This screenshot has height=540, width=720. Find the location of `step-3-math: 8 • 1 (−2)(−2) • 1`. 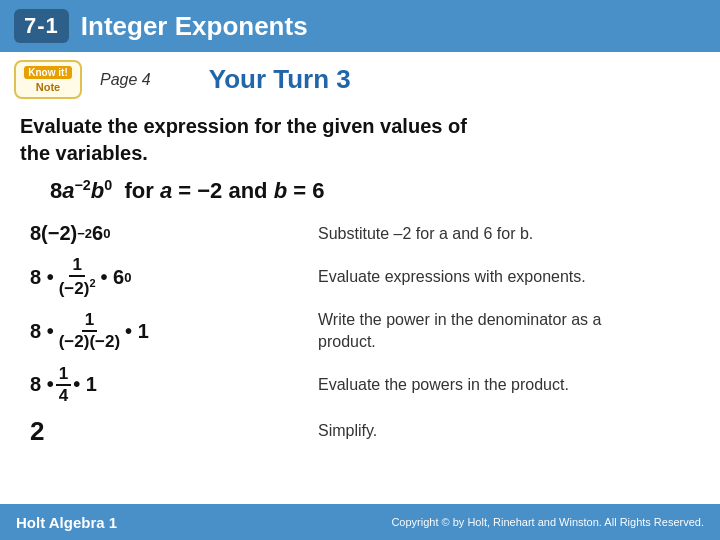

step-3-math: 8 • 1 (−2)(−2) • 1 is located at coordinates (160, 331).